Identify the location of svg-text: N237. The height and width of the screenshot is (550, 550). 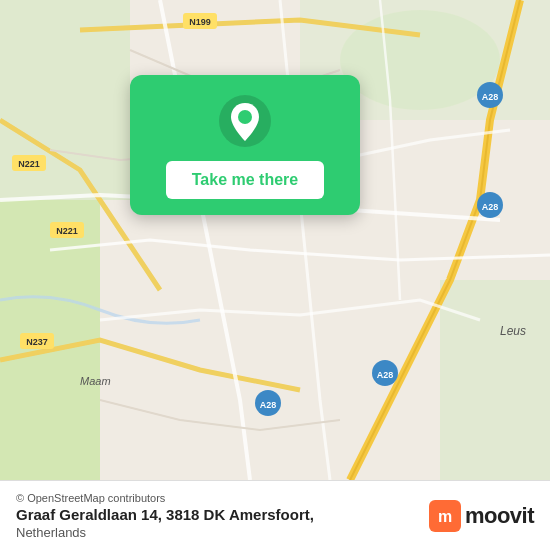
(37, 342).